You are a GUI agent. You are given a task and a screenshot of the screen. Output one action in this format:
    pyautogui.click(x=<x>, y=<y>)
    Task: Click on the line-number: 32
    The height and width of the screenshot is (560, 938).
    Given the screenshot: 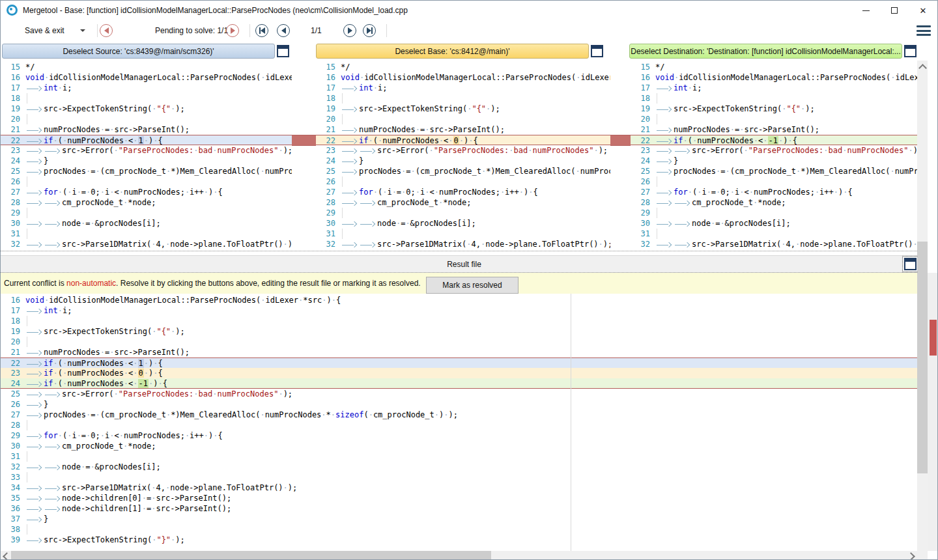 What is the action you would take?
    pyautogui.click(x=13, y=244)
    